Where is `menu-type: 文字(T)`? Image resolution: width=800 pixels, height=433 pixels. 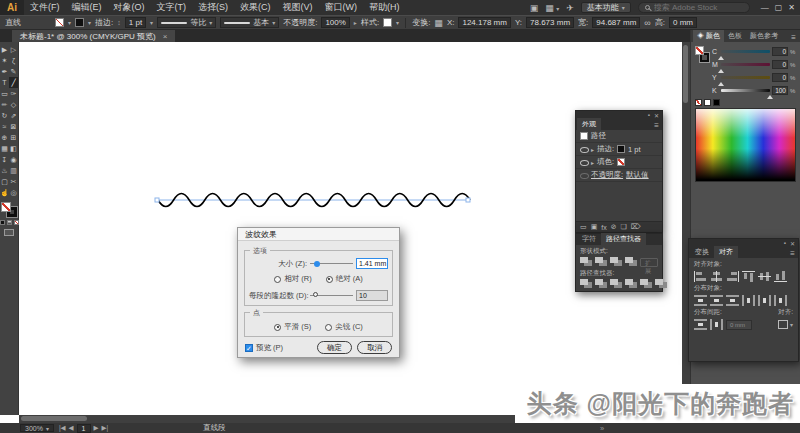
menu-type: 文字(T) is located at coordinates (172, 8).